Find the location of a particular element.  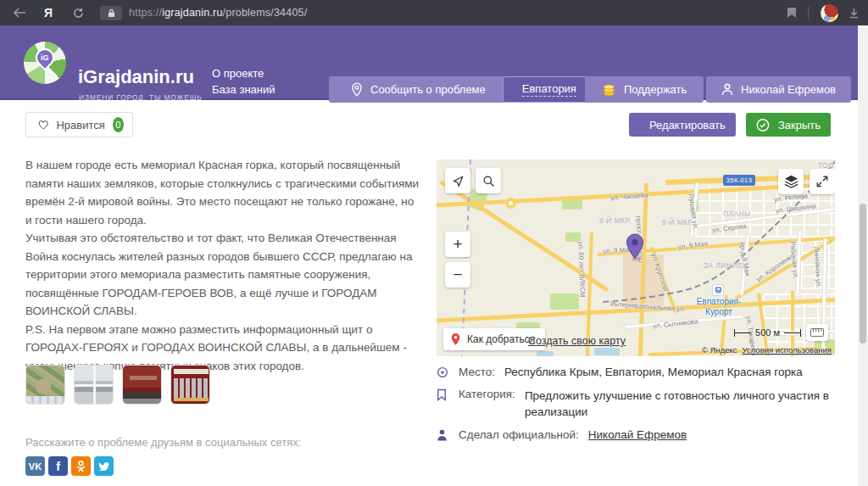

facebook-share-icon: f is located at coordinates (58, 466).